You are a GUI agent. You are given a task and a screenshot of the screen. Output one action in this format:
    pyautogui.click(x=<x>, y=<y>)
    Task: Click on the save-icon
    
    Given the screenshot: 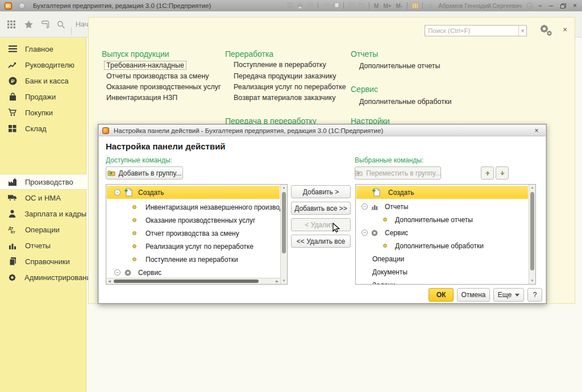 What is the action you would take?
    pyautogui.click(x=290, y=6)
    